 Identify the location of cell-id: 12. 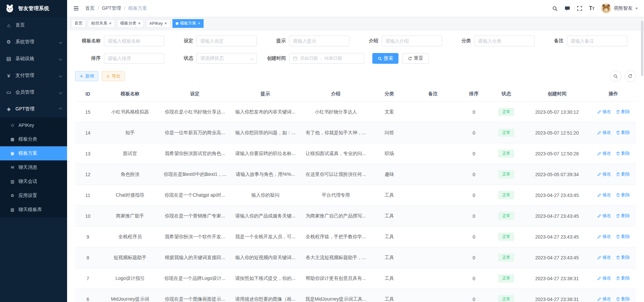
(88, 174).